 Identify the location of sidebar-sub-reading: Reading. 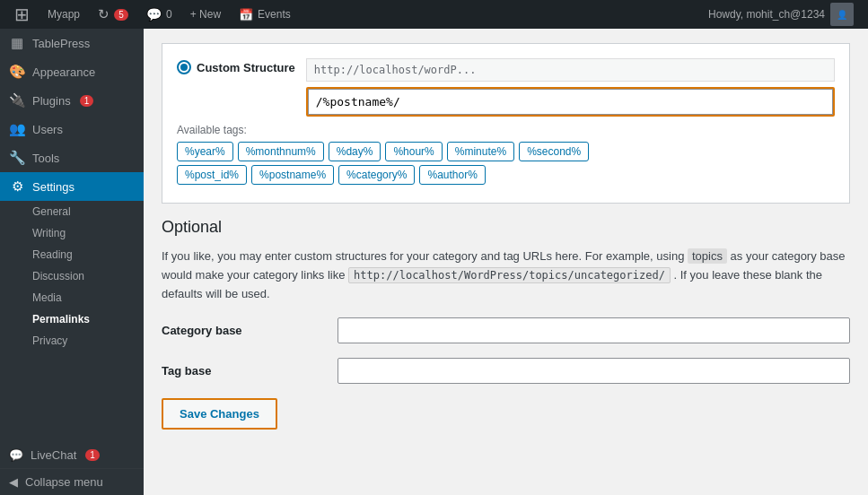
(72, 255).